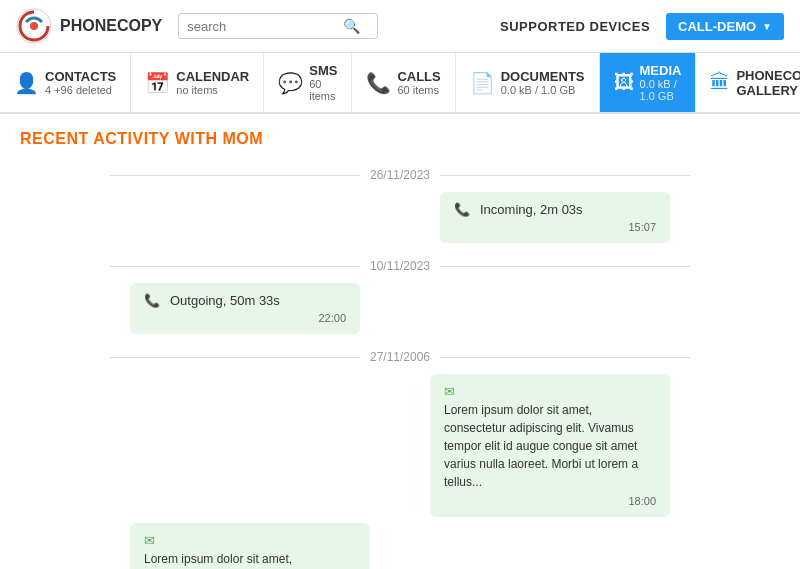 The image size is (800, 569). What do you see at coordinates (768, 83) in the screenshot?
I see `tab-phonecopy-label: PHONECOPY GALLERY` at bounding box center [768, 83].